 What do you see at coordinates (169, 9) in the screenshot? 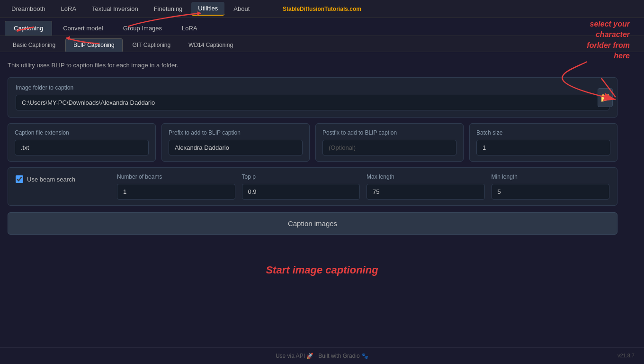
I see `nav-finetuning: Finetuning` at bounding box center [169, 9].